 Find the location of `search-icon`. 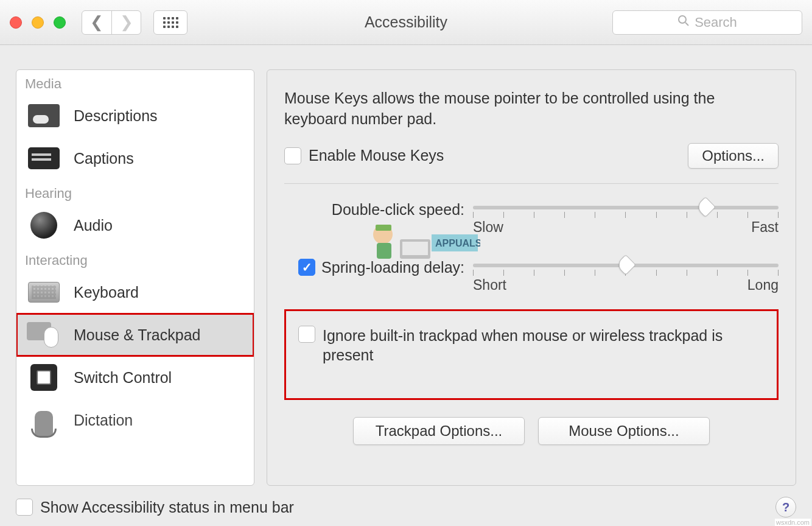

search-icon is located at coordinates (684, 23).